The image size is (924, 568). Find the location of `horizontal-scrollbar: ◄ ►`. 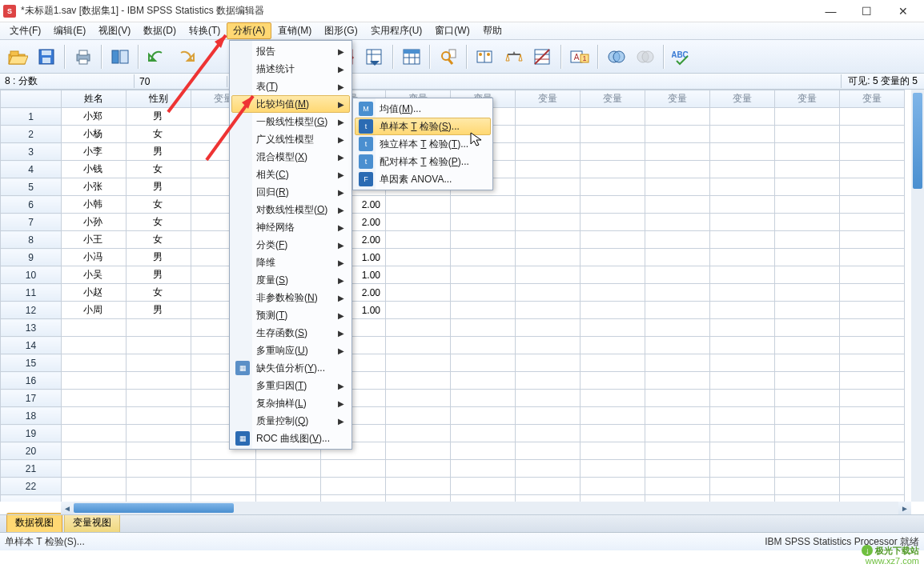

horizontal-scrollbar: ◄ ► is located at coordinates (486, 508).